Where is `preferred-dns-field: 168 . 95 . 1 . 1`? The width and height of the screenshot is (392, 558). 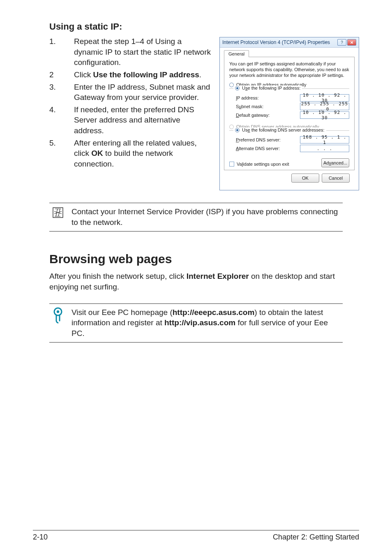 preferred-dns-field: 168 . 95 . 1 . 1 is located at coordinates (325, 140).